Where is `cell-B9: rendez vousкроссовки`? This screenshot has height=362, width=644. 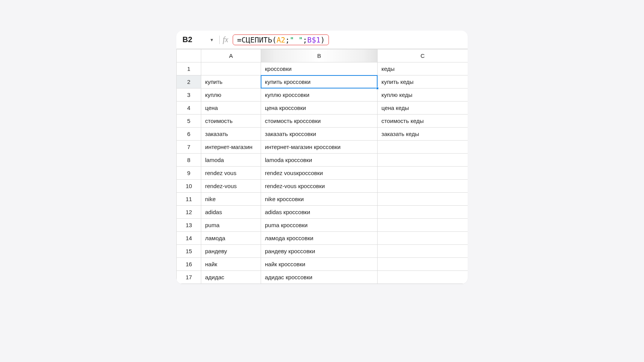
cell-B9: rendez vousкроссовки is located at coordinates (319, 173).